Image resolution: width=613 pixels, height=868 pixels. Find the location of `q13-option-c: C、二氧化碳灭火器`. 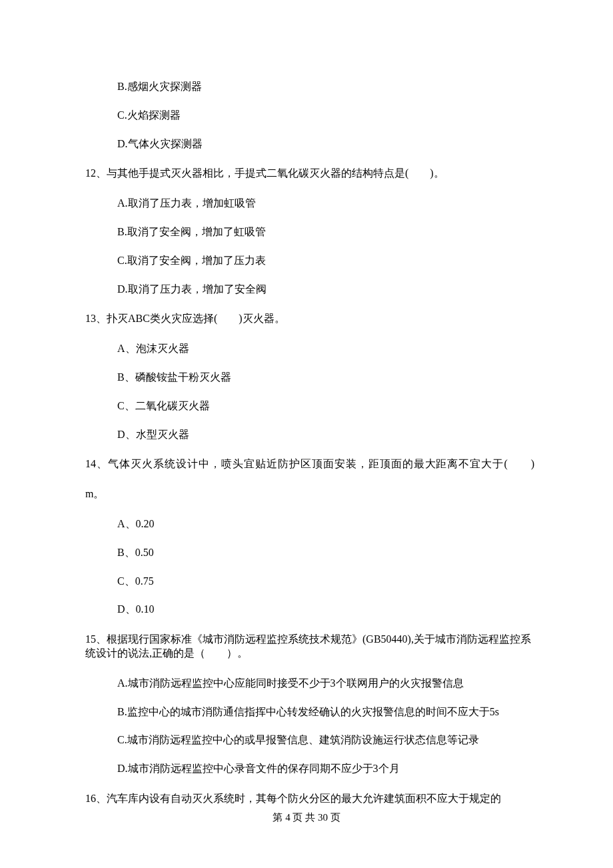

q13-option-c: C、二氧化碳灭火器 is located at coordinates (310, 407).